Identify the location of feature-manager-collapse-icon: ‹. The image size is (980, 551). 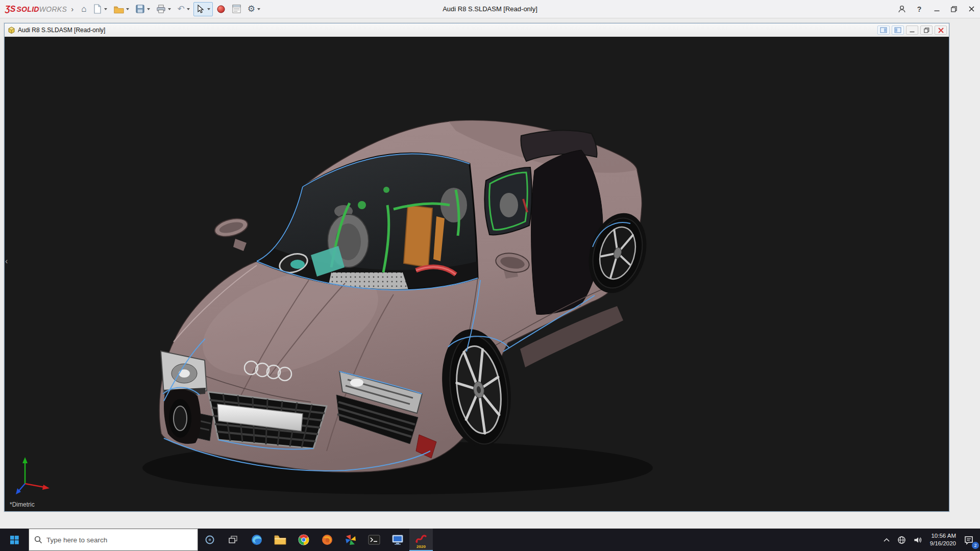
(6, 261).